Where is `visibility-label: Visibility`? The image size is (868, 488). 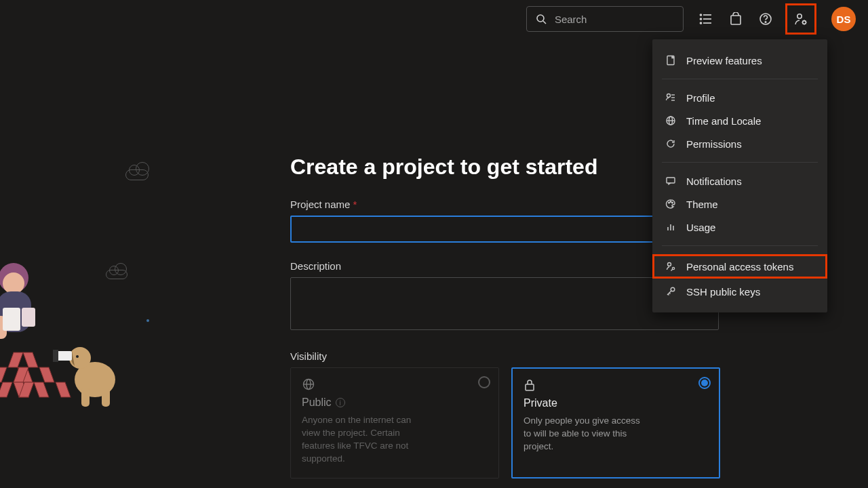 visibility-label: Visibility is located at coordinates (507, 357).